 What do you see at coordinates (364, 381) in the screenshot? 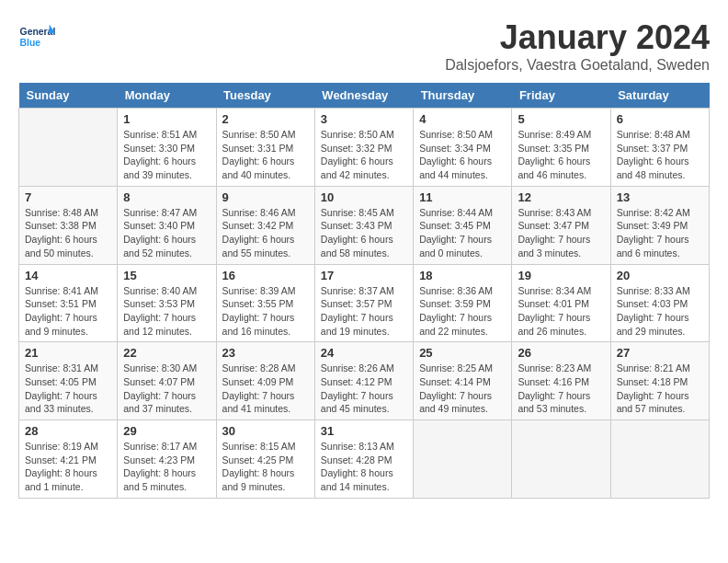
I see `week-row-4: 21Sunrise: 8:31 AM Sunset: 4:05 PM Dayli…` at bounding box center [364, 381].